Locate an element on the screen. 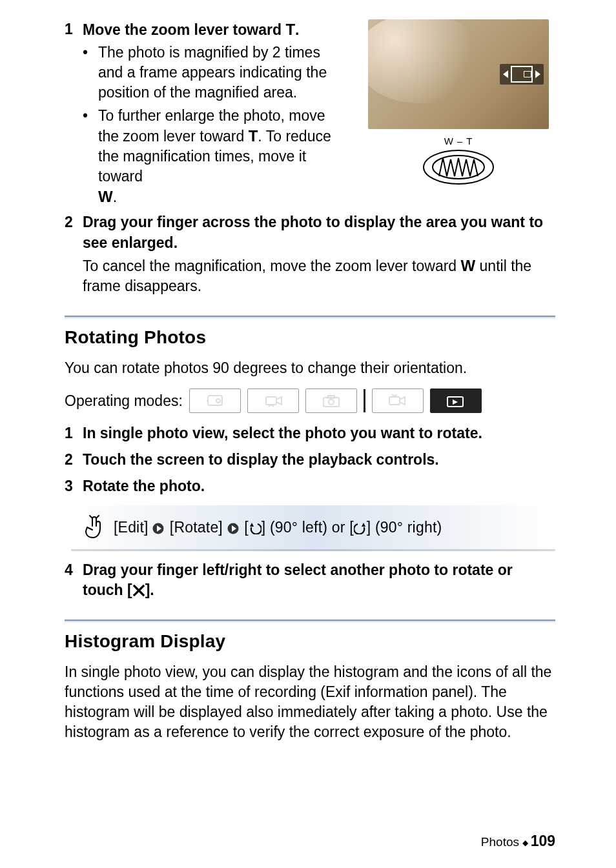  step1-number: 1 is located at coordinates (74, 30).